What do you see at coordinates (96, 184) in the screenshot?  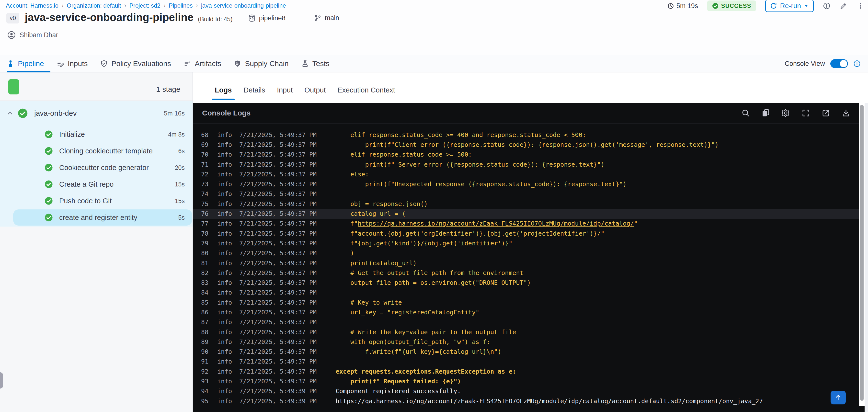 I see `step-row: Create a Git repo 15s` at bounding box center [96, 184].